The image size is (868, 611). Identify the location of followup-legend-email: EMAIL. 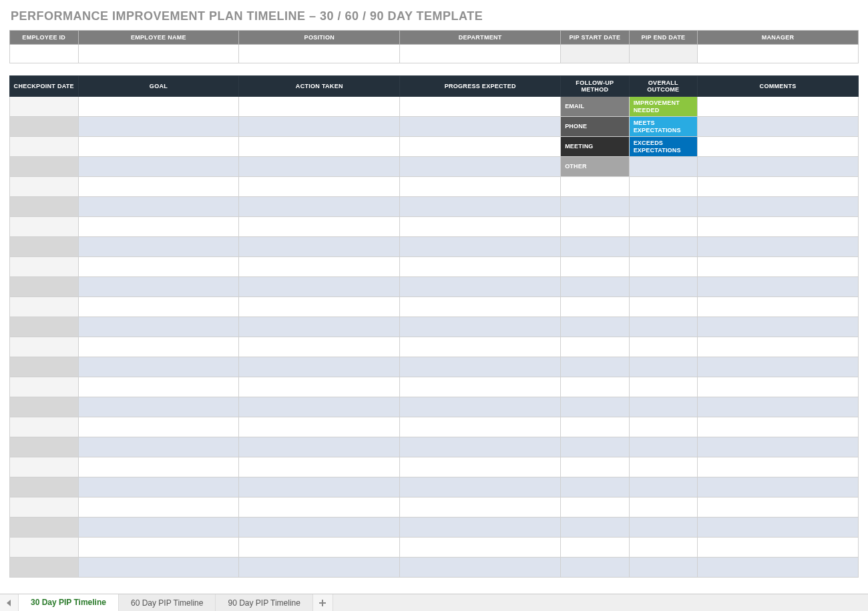
(596, 107).